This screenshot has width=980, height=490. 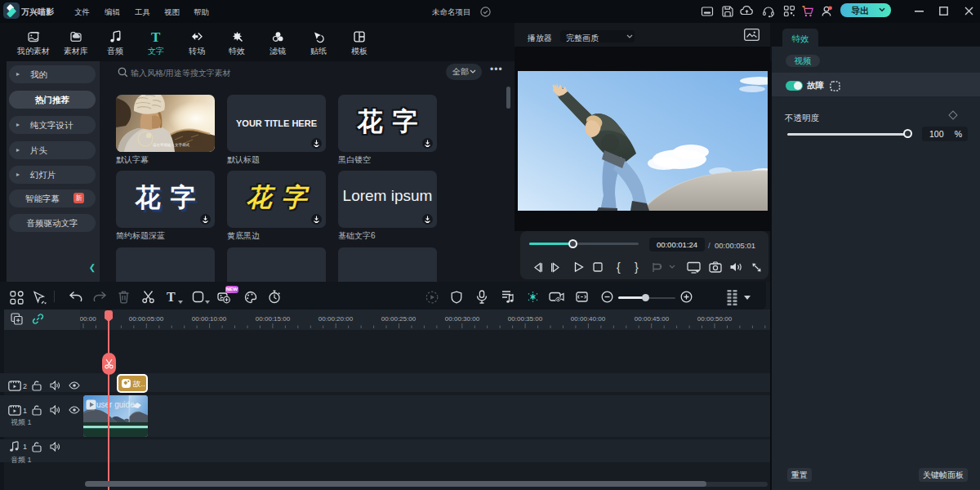 What do you see at coordinates (336, 318) in the screenshot?
I see `svg-text: 00:00:20:00` at bounding box center [336, 318].